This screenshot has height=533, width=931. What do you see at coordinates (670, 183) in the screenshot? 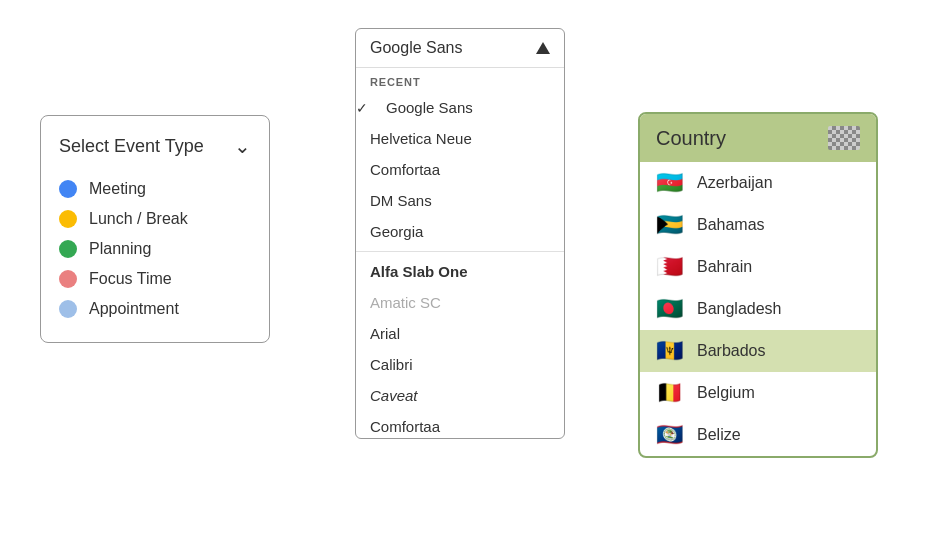
I see `country-flag: 🇦🇿` at bounding box center [670, 183].